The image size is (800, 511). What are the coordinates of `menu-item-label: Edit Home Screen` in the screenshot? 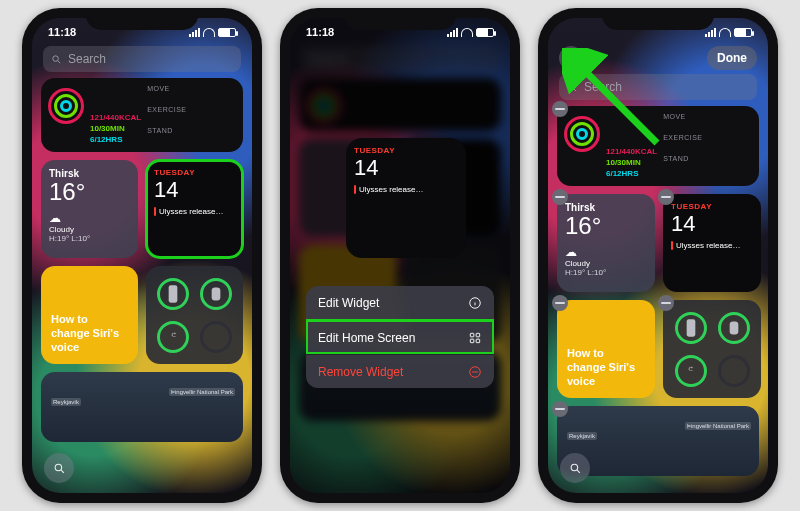 It's located at (366, 338).